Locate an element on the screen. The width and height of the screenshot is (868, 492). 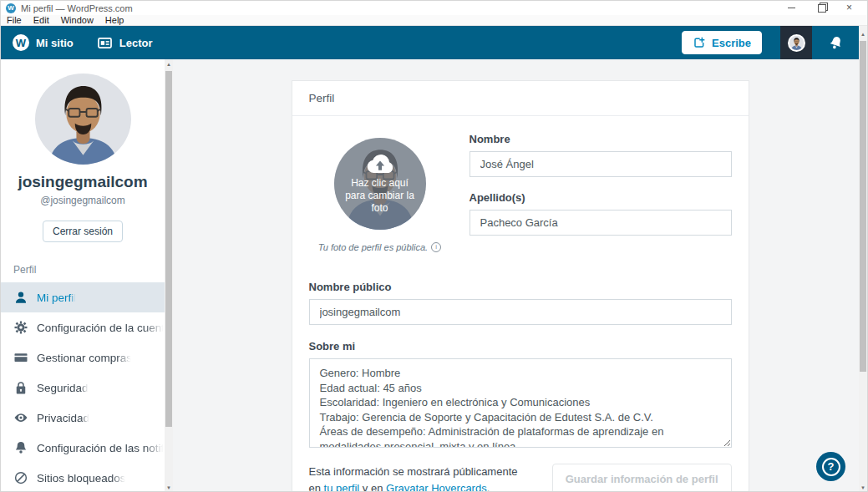
info-icon: i is located at coordinates (436, 247).